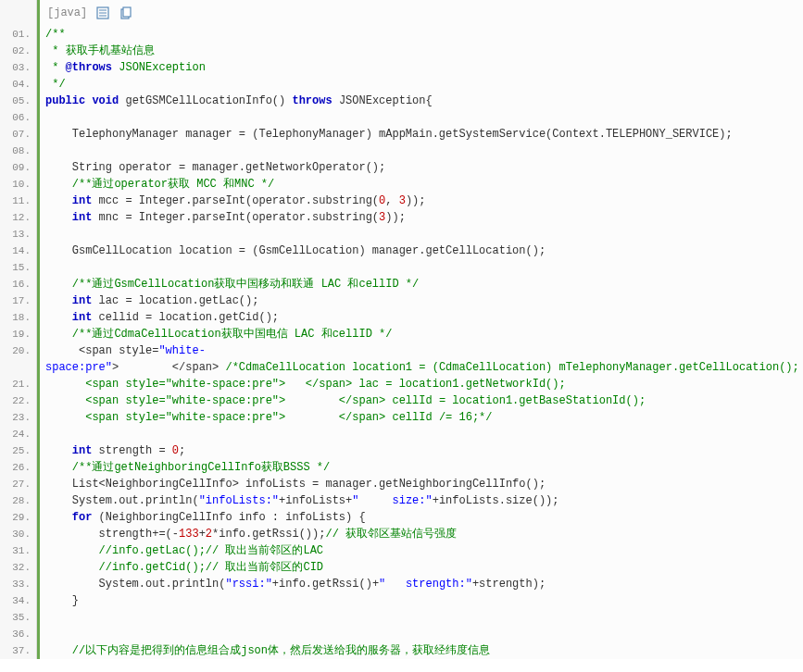 The height and width of the screenshot is (672, 803). What do you see at coordinates (67, 13) in the screenshot?
I see `language-label: [java]` at bounding box center [67, 13].